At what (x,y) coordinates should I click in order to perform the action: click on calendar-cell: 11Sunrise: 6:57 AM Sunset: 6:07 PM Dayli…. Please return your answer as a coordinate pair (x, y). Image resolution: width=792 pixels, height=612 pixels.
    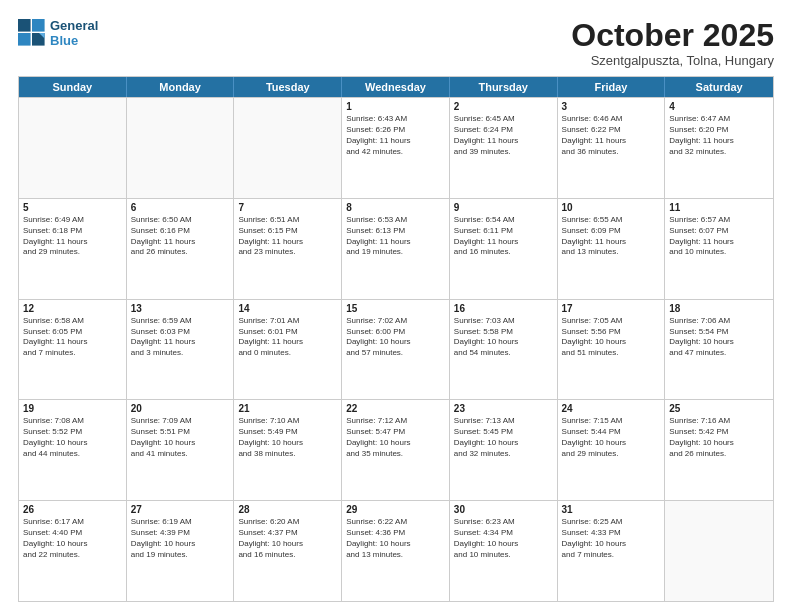
    Looking at the image, I should click on (719, 249).